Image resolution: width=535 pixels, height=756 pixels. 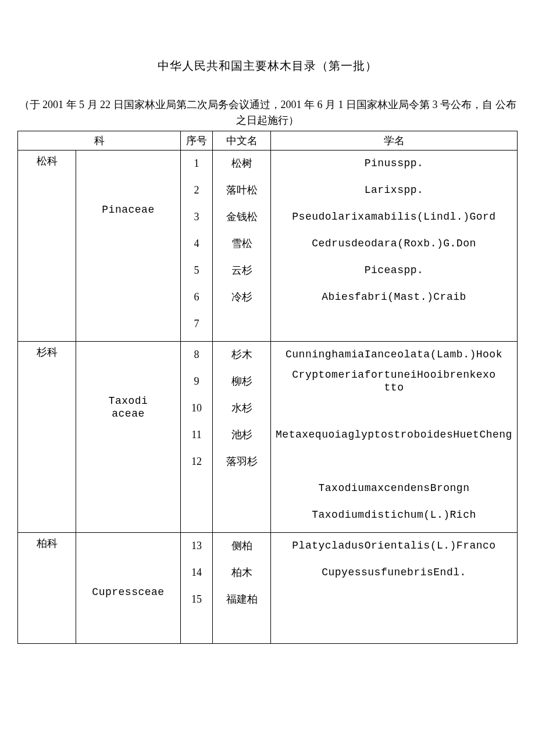 What do you see at coordinates (242, 271) in the screenshot?
I see `cn-name: 云杉` at bounding box center [242, 271].